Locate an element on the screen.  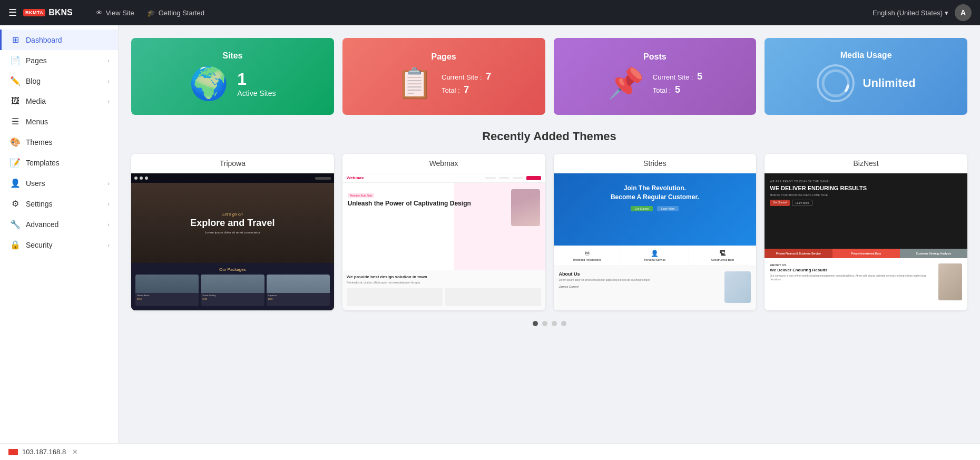
webmax-hero: Premium Auto Tool Unleash the Power of C… is located at coordinates (444, 227).